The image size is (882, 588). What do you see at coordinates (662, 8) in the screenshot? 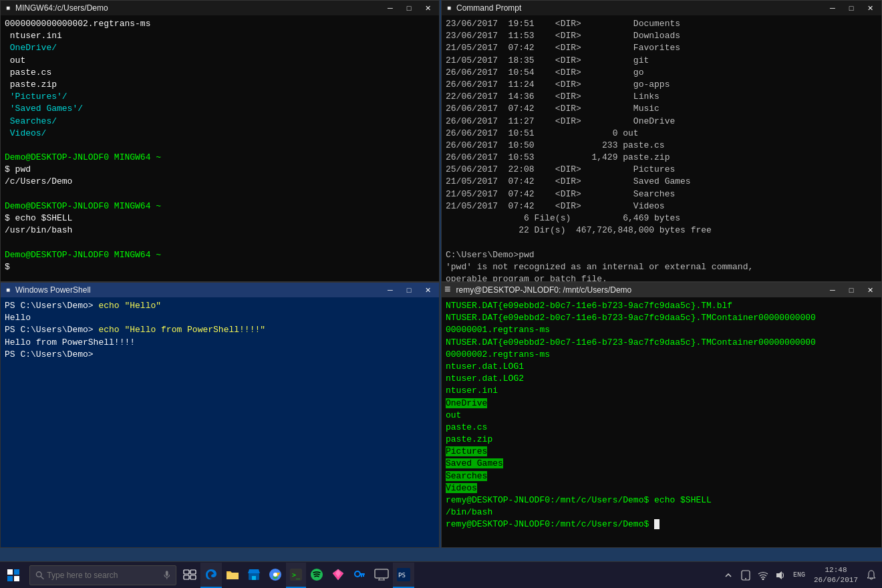
I see `cmd-titlebar: ■ Command Prompt ─ □ ✕` at bounding box center [662, 8].